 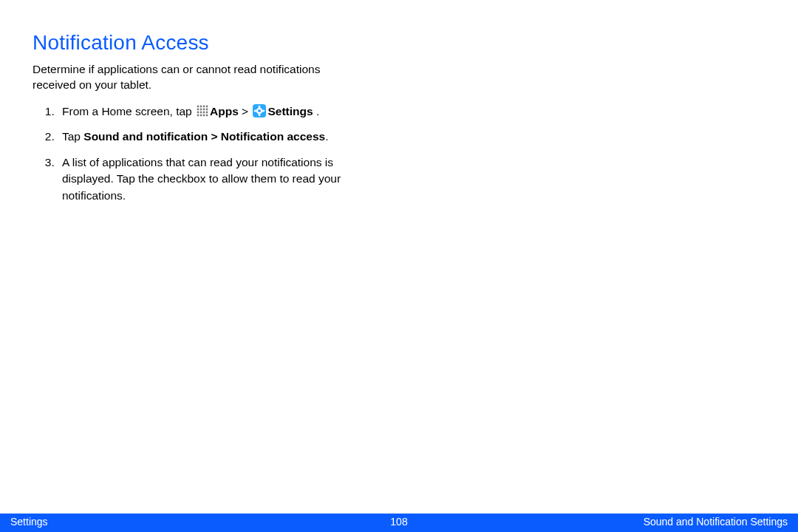 I want to click on page-footer: Settings 108 Sound and Notification Sett…, so click(x=399, y=523).